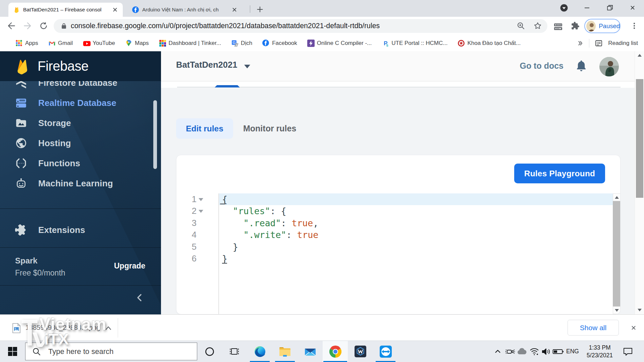 This screenshot has width=644, height=362. What do you see at coordinates (280, 129) in the screenshot?
I see `tab-monitor-rules: Monitor rules` at bounding box center [280, 129].